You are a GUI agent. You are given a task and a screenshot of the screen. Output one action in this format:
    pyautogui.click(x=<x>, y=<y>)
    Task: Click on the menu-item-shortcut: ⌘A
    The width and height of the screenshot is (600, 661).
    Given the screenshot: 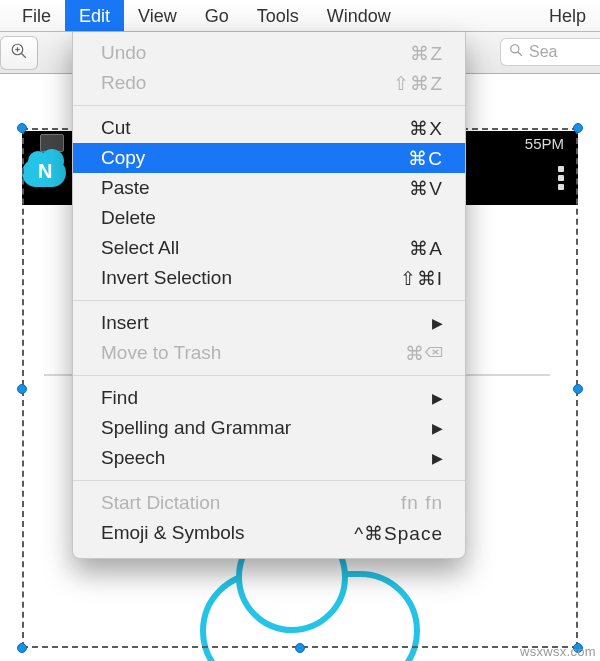 What is the action you would take?
    pyautogui.click(x=426, y=248)
    